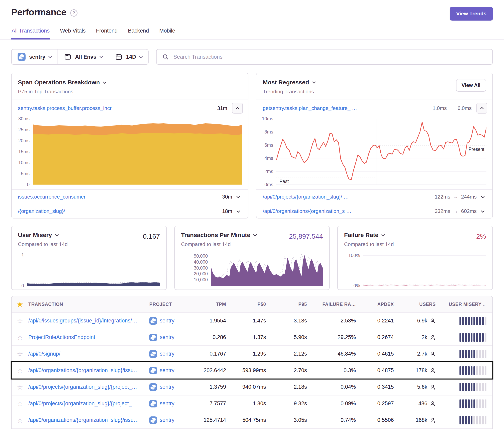  I want to click on column-header-users: USERS, so click(422, 304).